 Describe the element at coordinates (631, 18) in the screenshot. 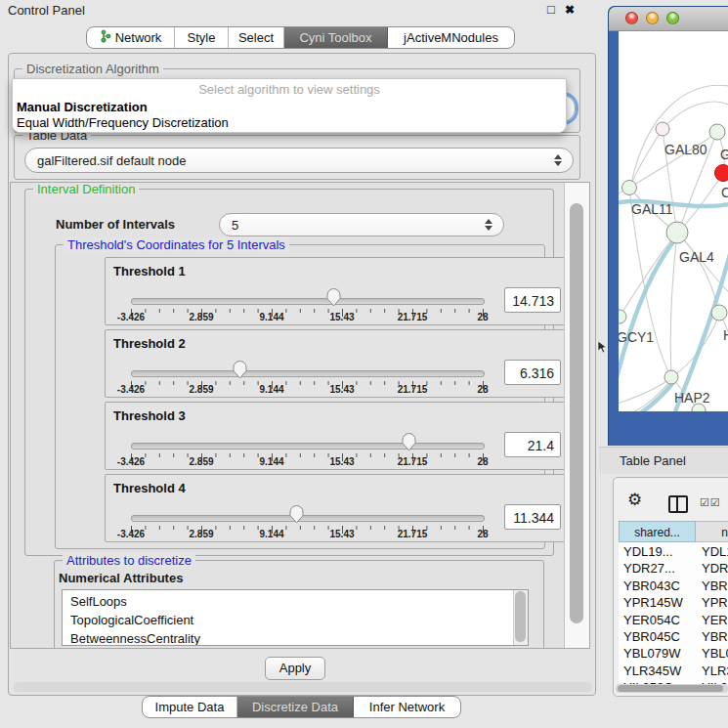

I see `close-traffic-light` at that location.